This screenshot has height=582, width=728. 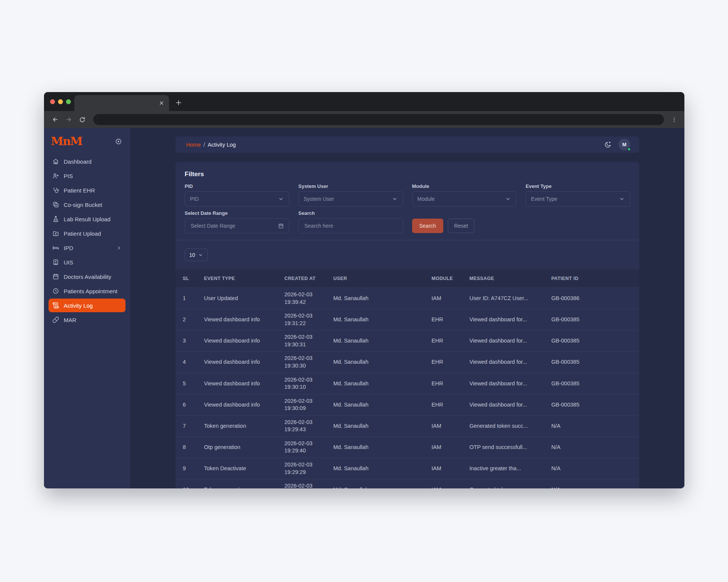 I want to click on online-status-dot, so click(x=629, y=149).